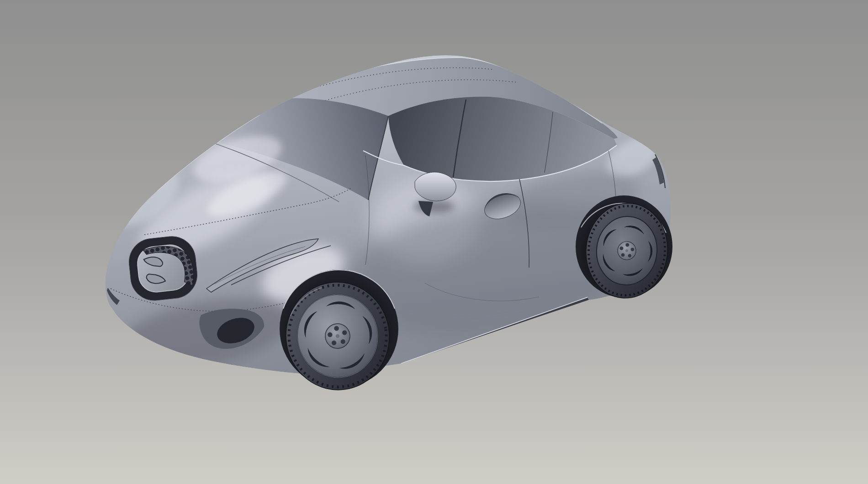  Describe the element at coordinates (163, 268) in the screenshot. I see `front-grille` at that location.